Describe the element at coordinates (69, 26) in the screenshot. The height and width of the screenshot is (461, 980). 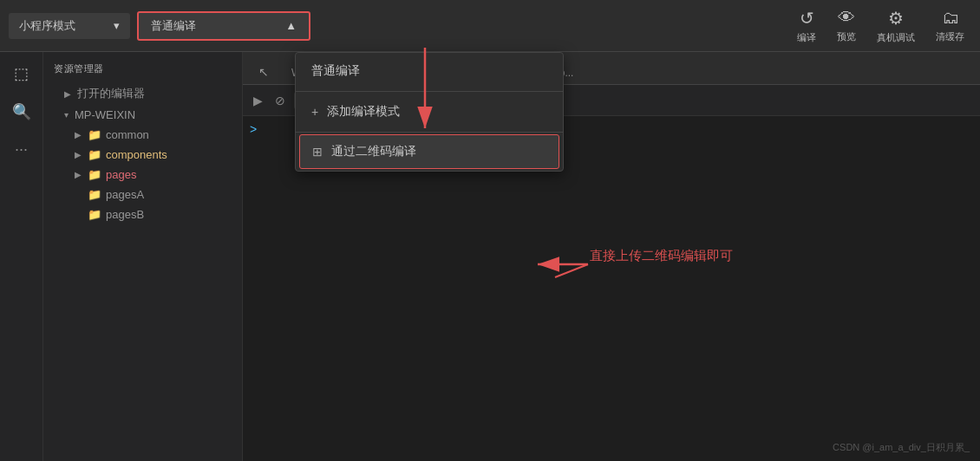
I see `mode-selector: 小程序模式 ▾` at that location.